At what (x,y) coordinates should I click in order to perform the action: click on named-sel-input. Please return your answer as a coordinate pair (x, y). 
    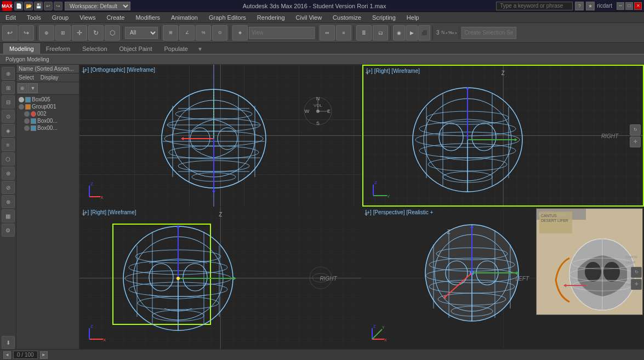
    Looking at the image, I should click on (282, 33).